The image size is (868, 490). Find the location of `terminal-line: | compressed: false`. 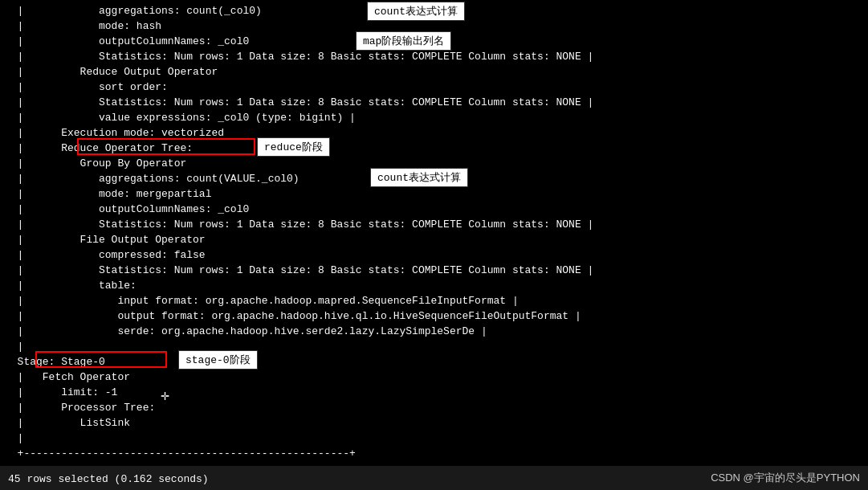

terminal-line: | compressed: false is located at coordinates (434, 255).